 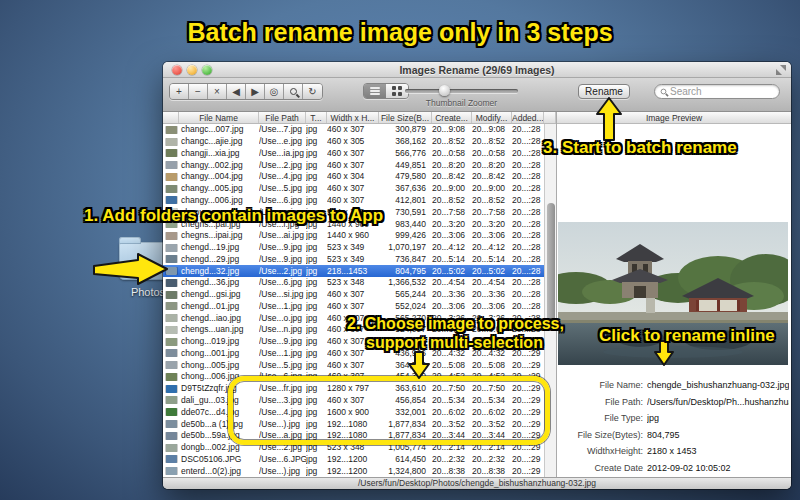 I want to click on previous-button: ◀, so click(x=236, y=92).